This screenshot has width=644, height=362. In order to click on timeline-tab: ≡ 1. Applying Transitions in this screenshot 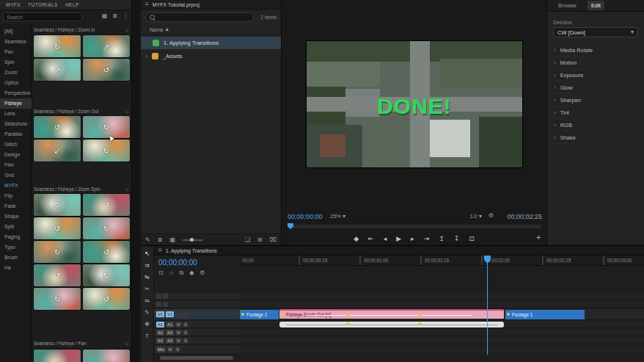, I will do `click(399, 251)`.